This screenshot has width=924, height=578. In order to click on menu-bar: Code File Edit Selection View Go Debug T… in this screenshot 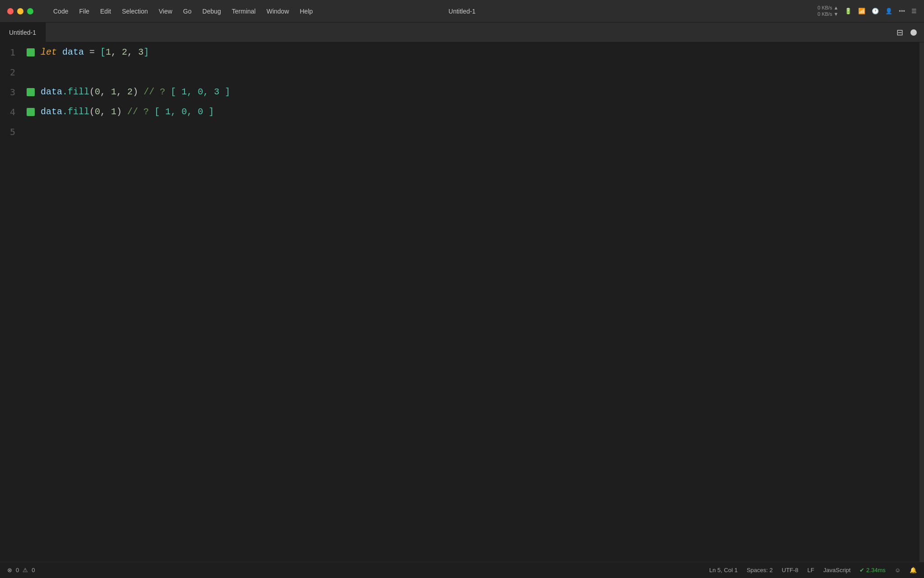, I will do `click(178, 11)`.